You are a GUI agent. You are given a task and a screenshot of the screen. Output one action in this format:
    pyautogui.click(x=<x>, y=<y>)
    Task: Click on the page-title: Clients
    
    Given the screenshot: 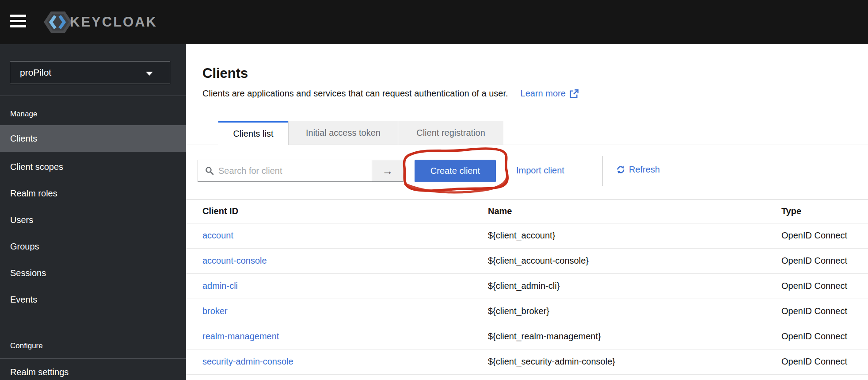 What is the action you would take?
    pyautogui.click(x=225, y=73)
    